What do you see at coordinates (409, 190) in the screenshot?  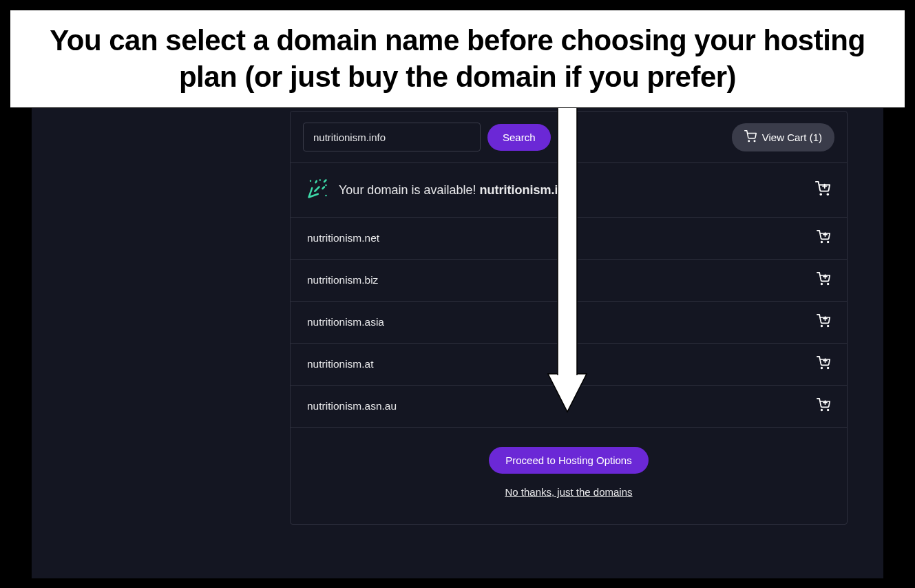 I see `available-prefix: Your domain is available!` at bounding box center [409, 190].